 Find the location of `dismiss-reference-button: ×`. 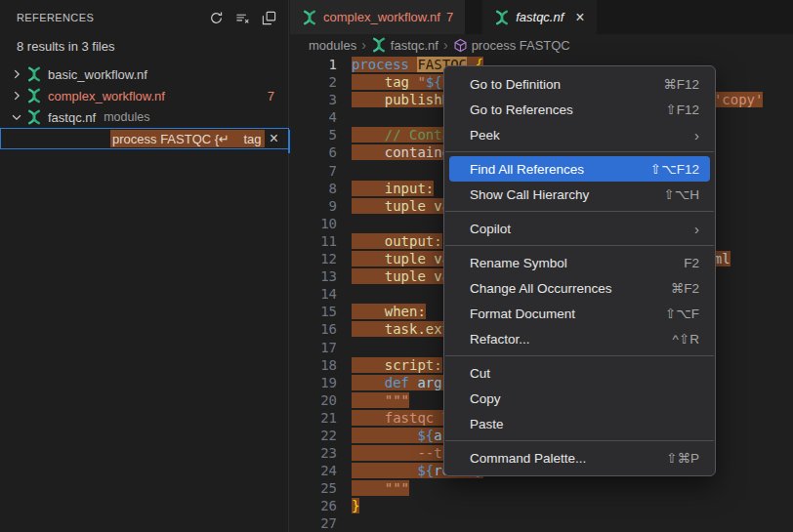

dismiss-reference-button: × is located at coordinates (273, 139).